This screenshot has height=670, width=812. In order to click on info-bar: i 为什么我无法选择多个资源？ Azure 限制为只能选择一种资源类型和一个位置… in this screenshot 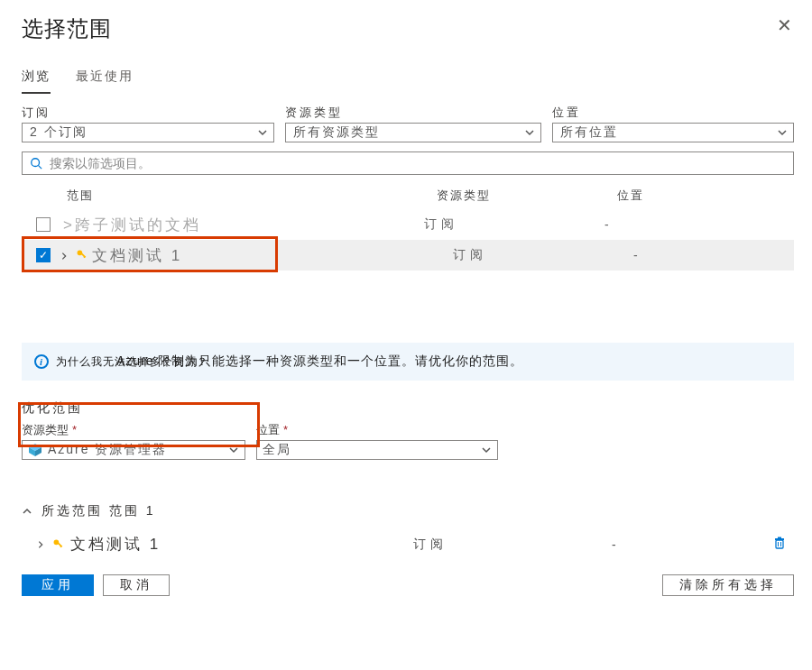, I will do `click(408, 362)`.